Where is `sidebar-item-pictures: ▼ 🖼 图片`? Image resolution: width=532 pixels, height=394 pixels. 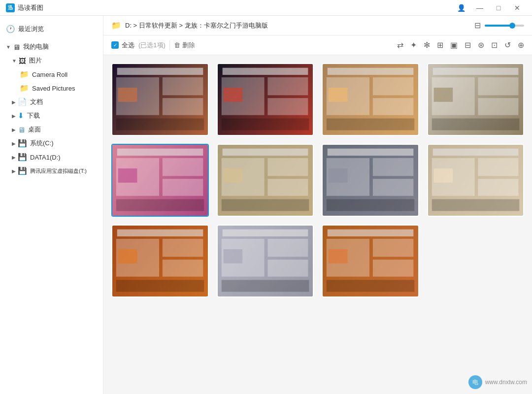 sidebar-item-pictures: ▼ 🖼 图片 is located at coordinates (51, 61).